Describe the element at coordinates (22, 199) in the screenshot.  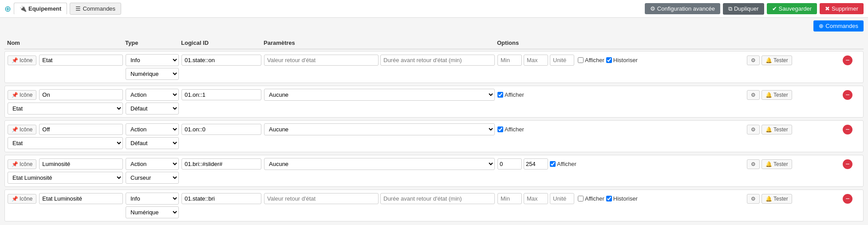
I see `icone-button-etat-luminosite: 📌 Icône` at that location.